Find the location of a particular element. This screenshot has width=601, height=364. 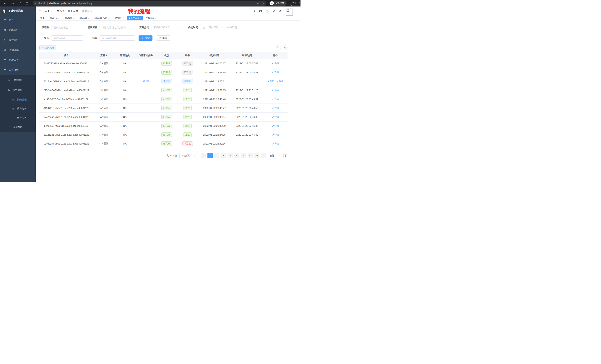

page-button-4: 4 is located at coordinates (230, 156).